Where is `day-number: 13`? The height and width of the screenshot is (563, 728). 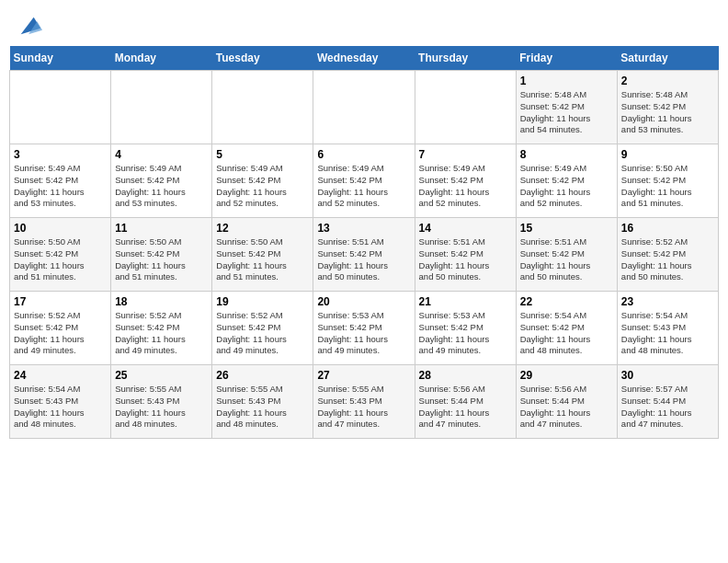
day-number: 13 is located at coordinates (364, 228).